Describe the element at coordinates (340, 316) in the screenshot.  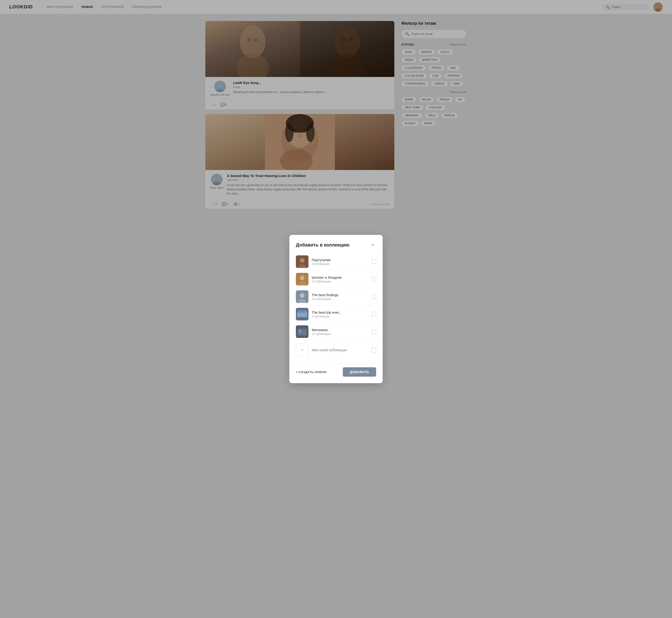
I see `collection-count-4: 3 публикации` at that location.